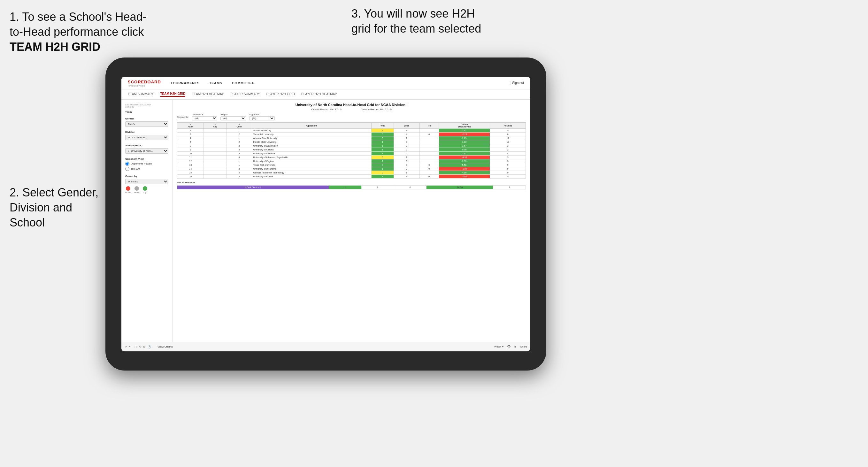 Image resolution: width=868 pixels, height=467 pixels. Describe the element at coordinates (326, 109) in the screenshot. I see `overall-record: Overall Record: 89 - 17 - 0` at that location.